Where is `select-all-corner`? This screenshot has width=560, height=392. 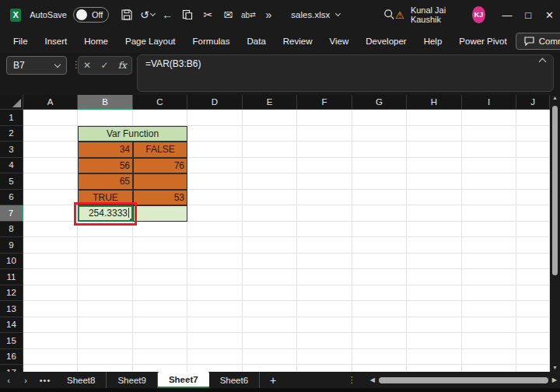 select-all-corner is located at coordinates (12, 103).